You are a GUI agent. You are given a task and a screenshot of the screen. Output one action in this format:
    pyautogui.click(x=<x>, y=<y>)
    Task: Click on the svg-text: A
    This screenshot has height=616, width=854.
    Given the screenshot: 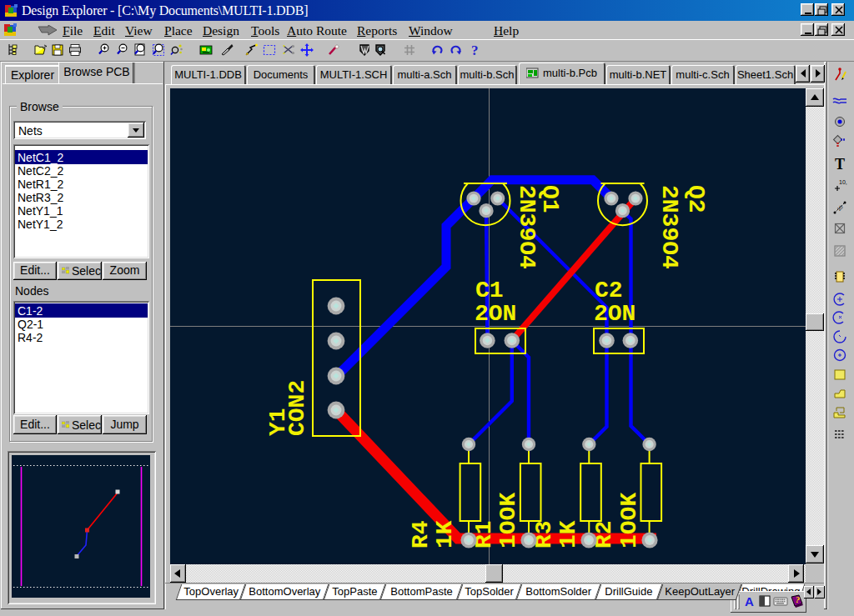 What is the action you would take?
    pyautogui.click(x=749, y=602)
    